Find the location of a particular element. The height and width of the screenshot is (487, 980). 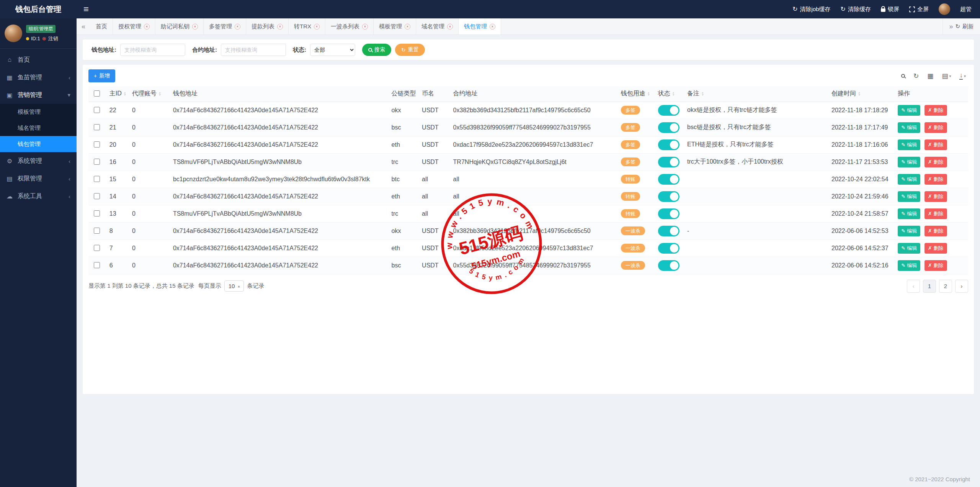

hamburger-menu-icon: ≡ is located at coordinates (86, 9).